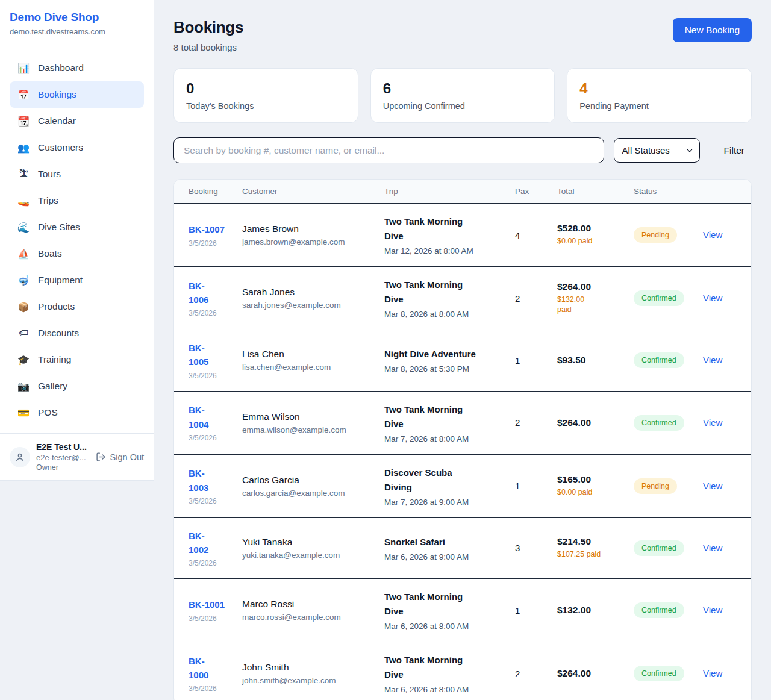 This screenshot has width=771, height=700. Describe the element at coordinates (23, 413) in the screenshot. I see `pos-icon: 💳` at that location.